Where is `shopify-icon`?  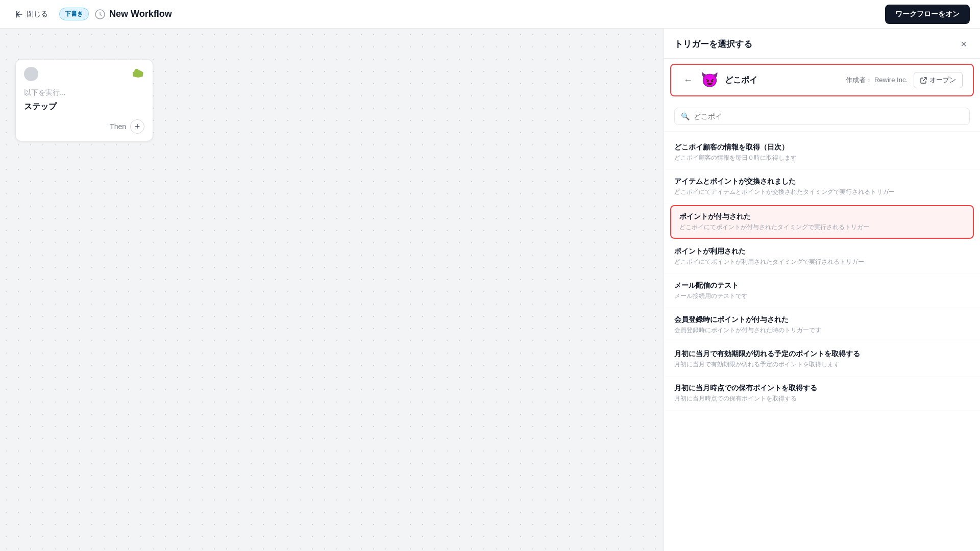 shopify-icon is located at coordinates (138, 74).